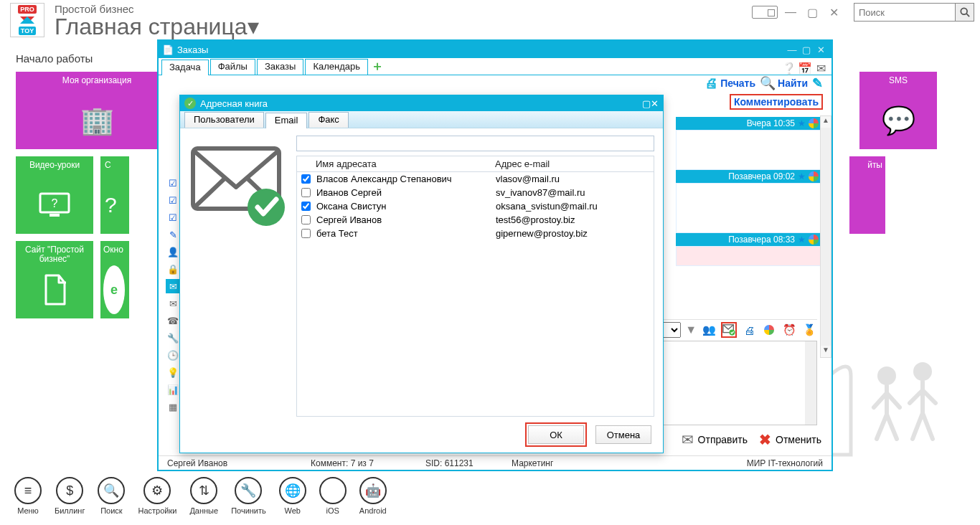 The width and height of the screenshot is (980, 525). I want to click on grid-strip-icon: ▦, so click(173, 407).